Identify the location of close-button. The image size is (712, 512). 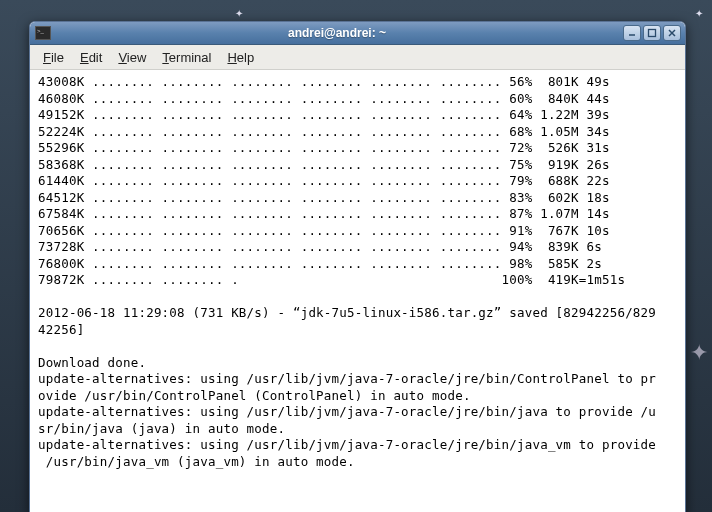
(672, 33).